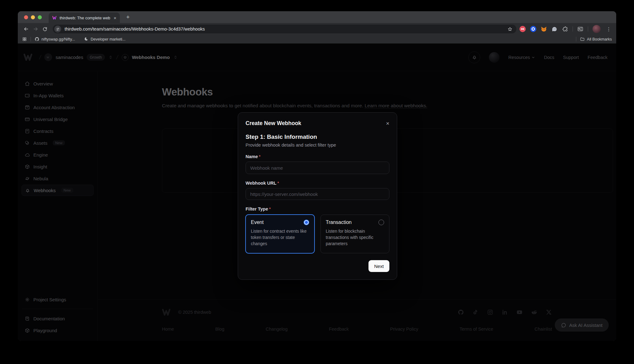  I want to click on maximize-window-button, so click(40, 17).